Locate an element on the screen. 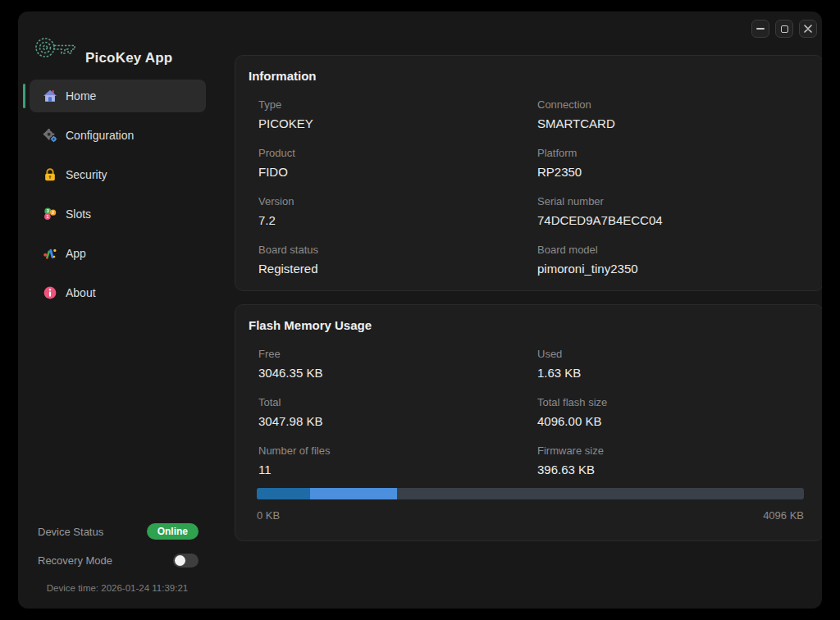  svg-text: 3 is located at coordinates (48, 211).